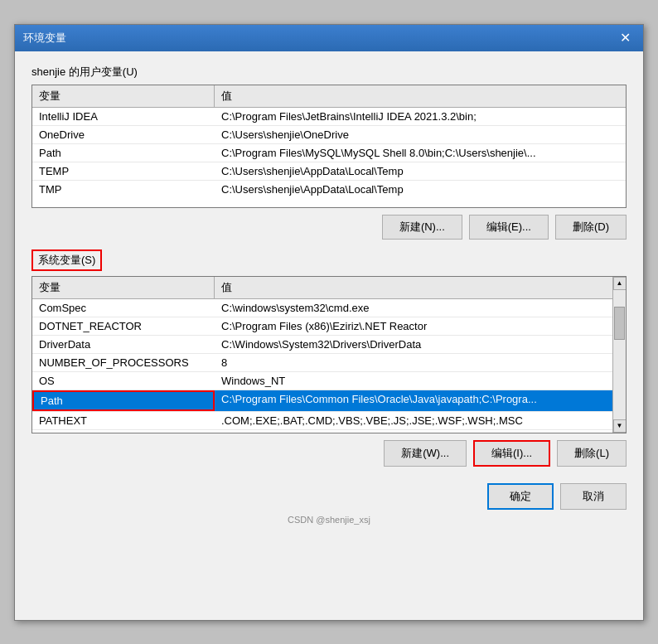 The image size is (658, 644). What do you see at coordinates (420, 96) in the screenshot?
I see `user-col-val: 值` at bounding box center [420, 96].